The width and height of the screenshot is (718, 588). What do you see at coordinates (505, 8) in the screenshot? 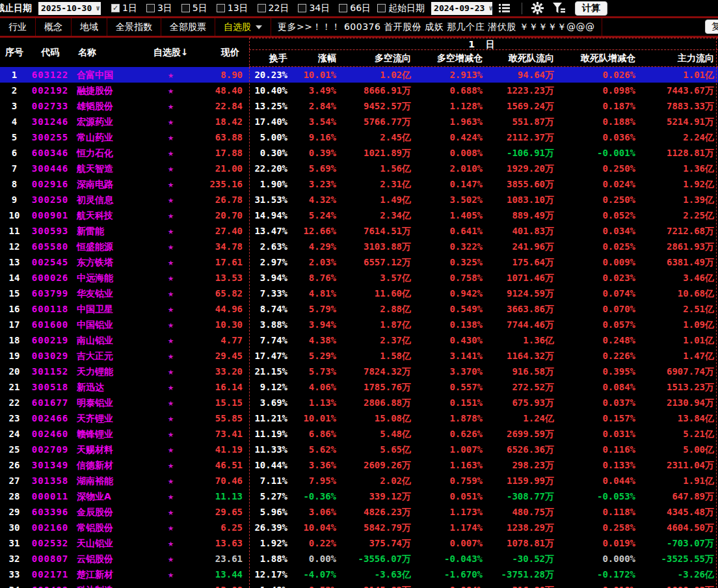
I see `list-settings-icon` at bounding box center [505, 8].